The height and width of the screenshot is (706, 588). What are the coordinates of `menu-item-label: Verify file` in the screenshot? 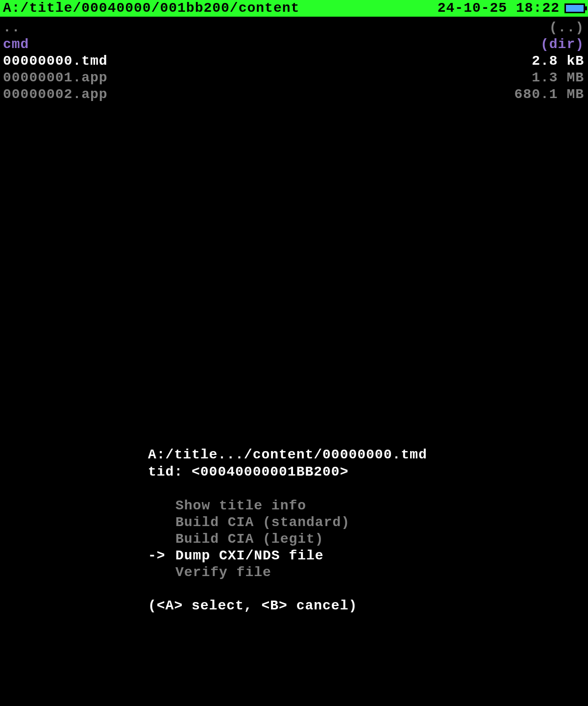 It's located at (223, 573).